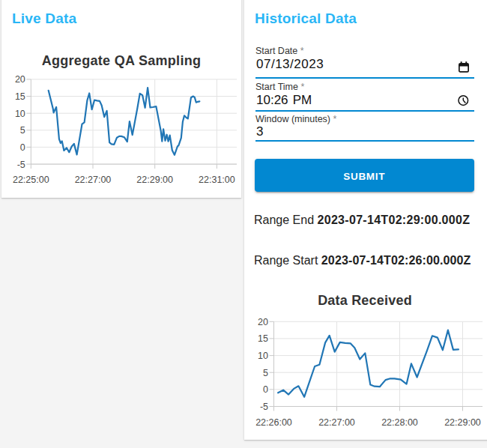 The image size is (487, 448). I want to click on svg-text: 22:28:00, so click(400, 423).